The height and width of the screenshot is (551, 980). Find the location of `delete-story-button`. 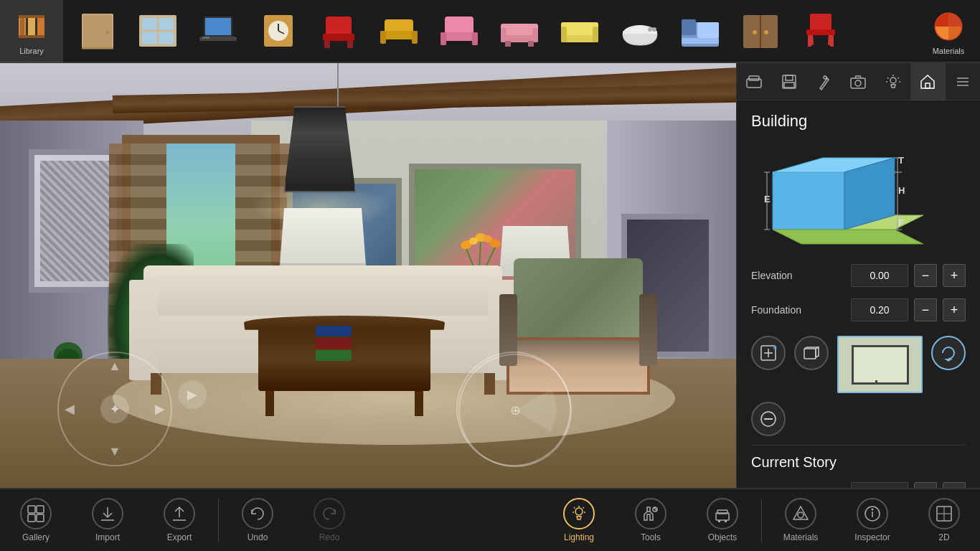

delete-story-button is located at coordinates (768, 419).